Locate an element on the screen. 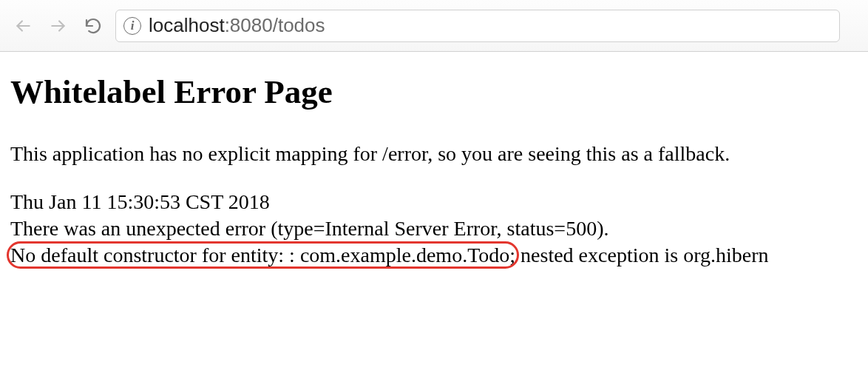 This screenshot has height=379, width=868. url-text: localhost:8080/todos is located at coordinates (237, 25).